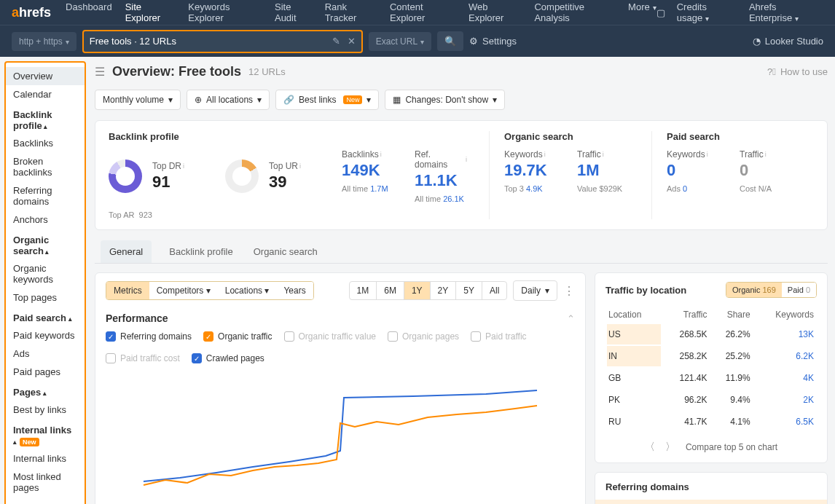 Image resolution: width=835 pixels, height=504 pixels. What do you see at coordinates (138, 100) in the screenshot?
I see `volume-filter: Monthly volume▾` at bounding box center [138, 100].